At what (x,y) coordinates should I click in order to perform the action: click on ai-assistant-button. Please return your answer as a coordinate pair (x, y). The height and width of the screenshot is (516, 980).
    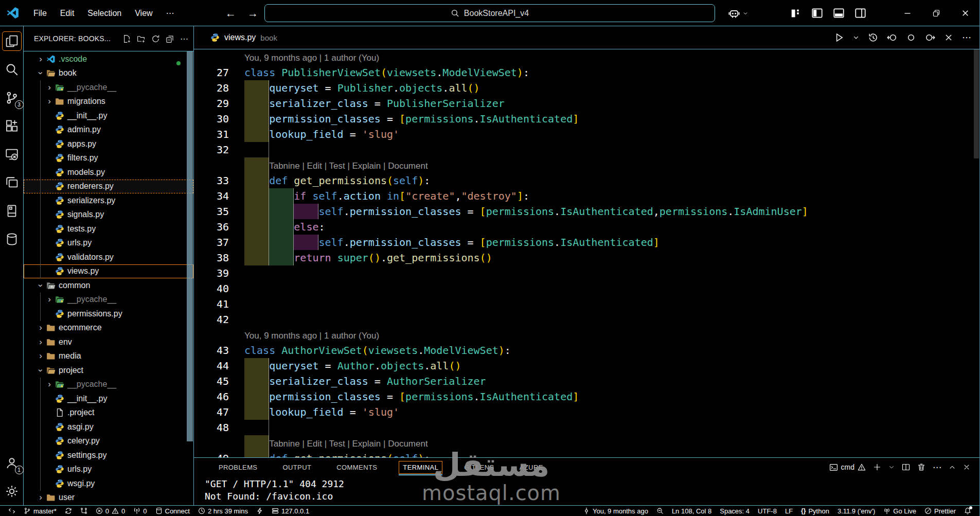
    Looking at the image, I should click on (738, 13).